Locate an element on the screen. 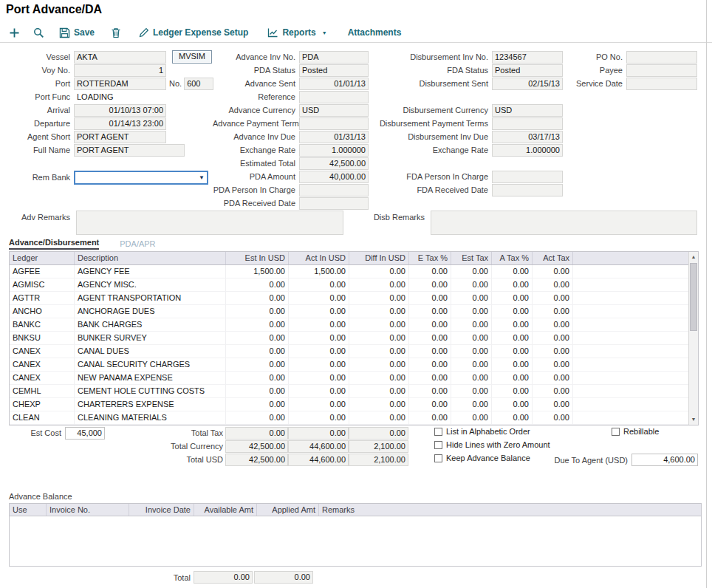 The height and width of the screenshot is (588, 712). checkbox-hide-zero-lines: Hide Lines with Zero Amount is located at coordinates (492, 445).